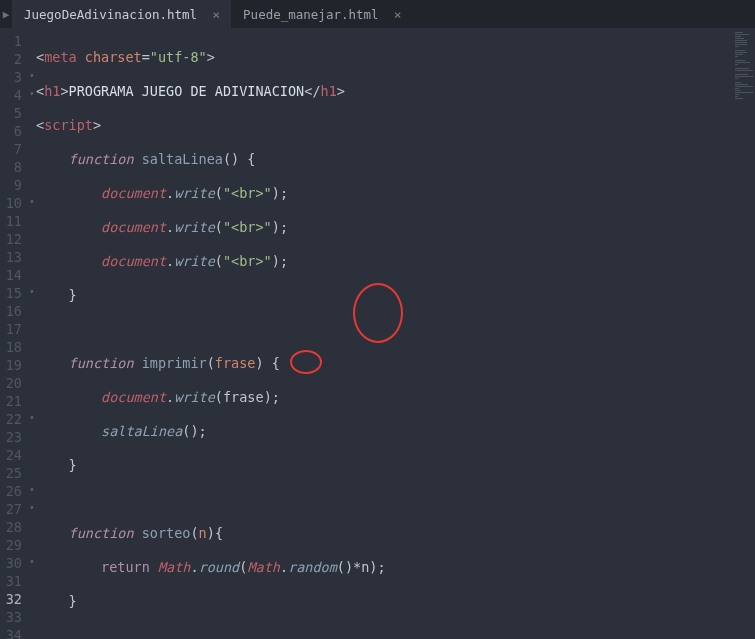 The height and width of the screenshot is (639, 755). What do you see at coordinates (384, 533) in the screenshot?
I see `code-line: function sorteo(n){` at bounding box center [384, 533].